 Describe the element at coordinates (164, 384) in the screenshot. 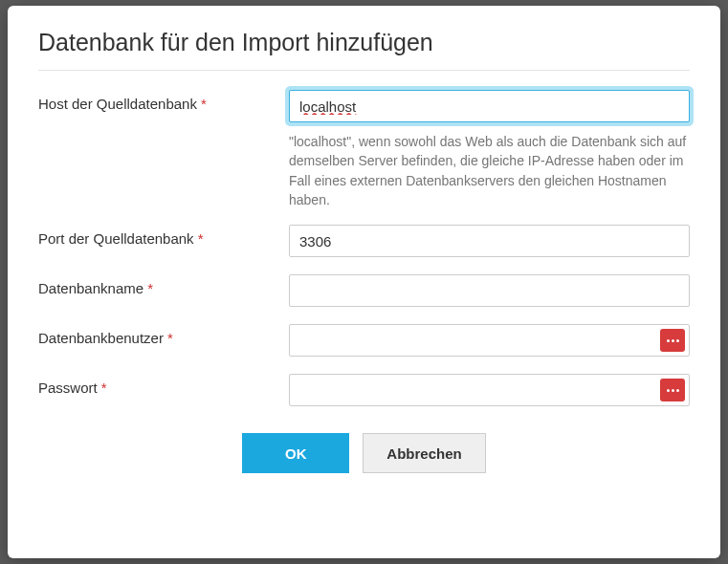

I see `label-password: Passwort *` at that location.